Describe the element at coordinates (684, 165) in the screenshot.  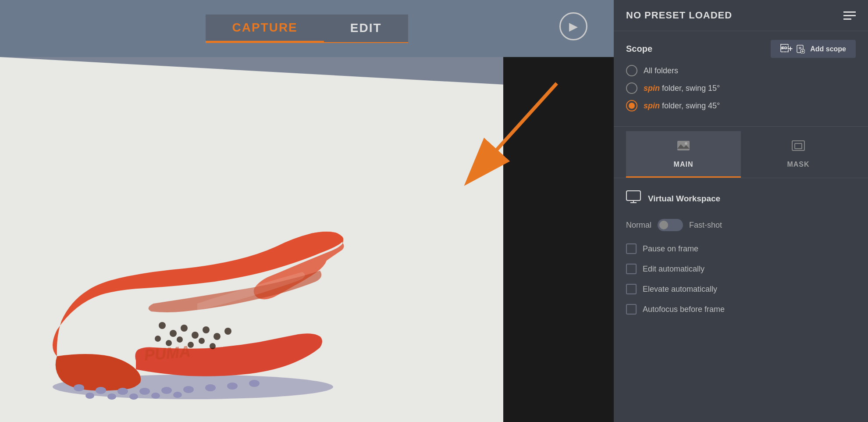
I see `main-tab-label: MAIN` at that location.